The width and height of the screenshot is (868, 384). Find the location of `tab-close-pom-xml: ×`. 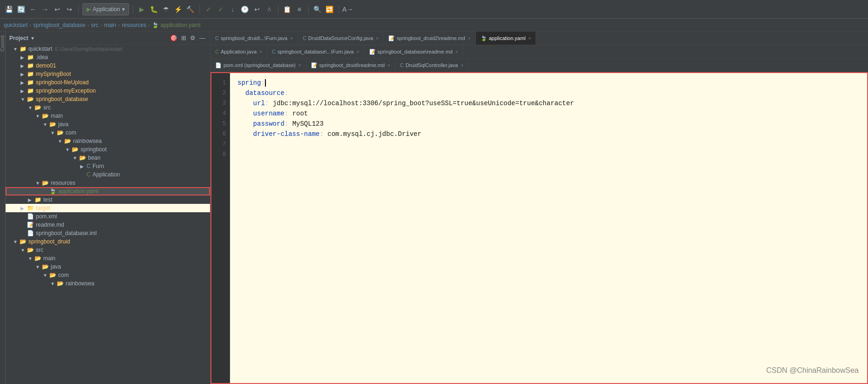

tab-close-pom-xml: × is located at coordinates (300, 65).